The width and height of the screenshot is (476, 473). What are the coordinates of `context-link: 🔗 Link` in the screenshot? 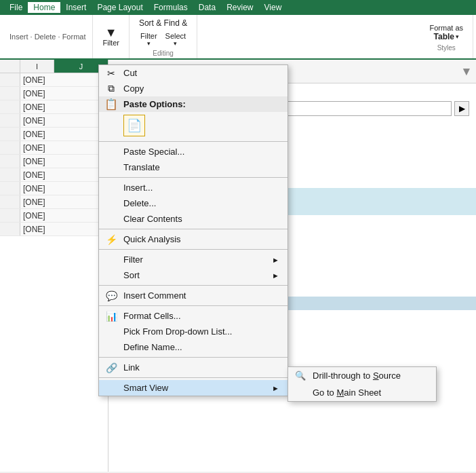 It's located at (193, 368).